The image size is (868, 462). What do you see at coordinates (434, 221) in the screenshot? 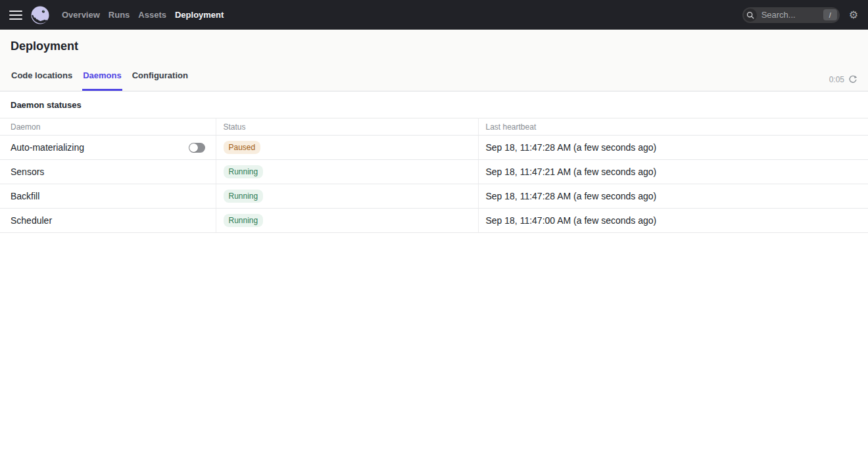
I see `table-row: Scheduler Running Sep 18, 11:47:00 AM (a…` at bounding box center [434, 221].